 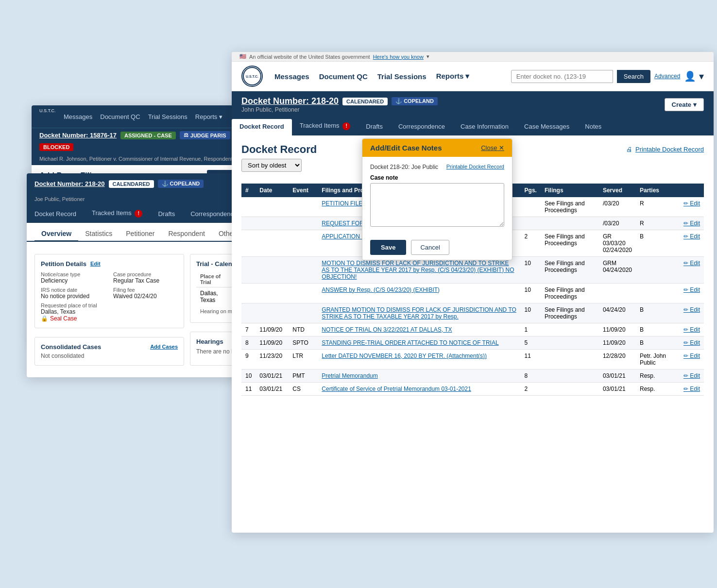 I want to click on row-served: 12/28/20, so click(x=617, y=359).